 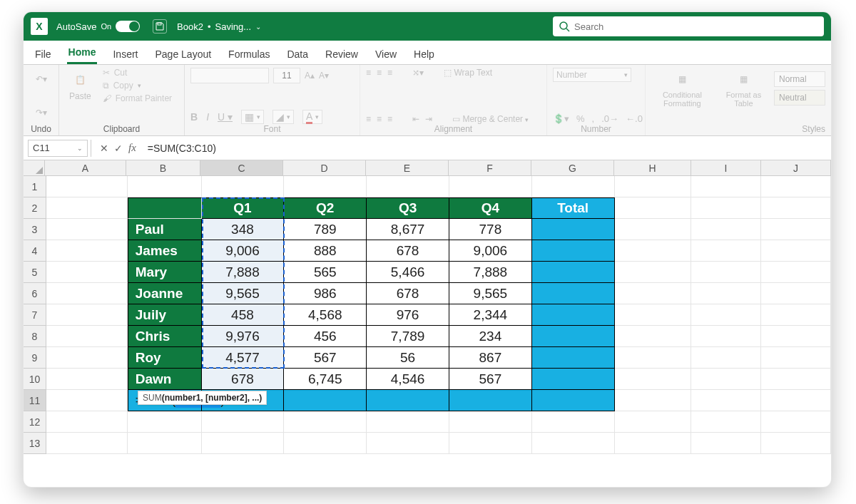 What do you see at coordinates (800, 79) in the screenshot?
I see `cell-style-normal: Normal` at bounding box center [800, 79].